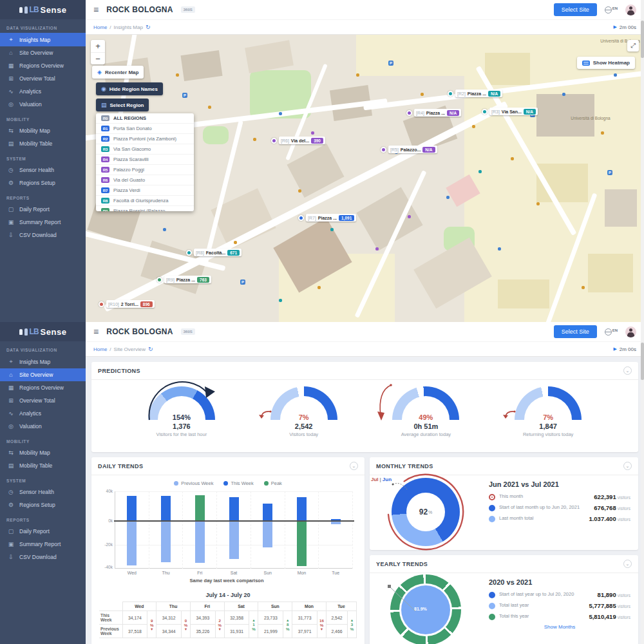 The width and height of the screenshot is (644, 644). I want to click on region-map-label: [R5]Palazzo...N/A, so click(409, 149).